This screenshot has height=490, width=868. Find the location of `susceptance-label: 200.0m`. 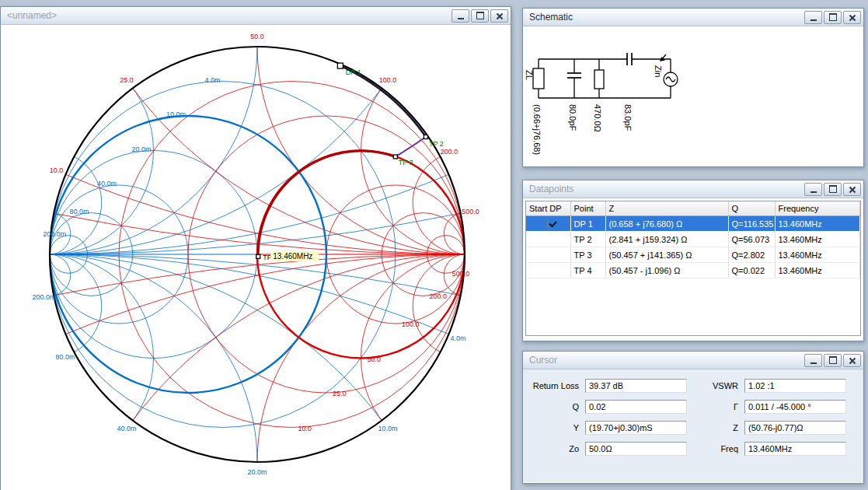

susceptance-label: 200.0m is located at coordinates (44, 297).